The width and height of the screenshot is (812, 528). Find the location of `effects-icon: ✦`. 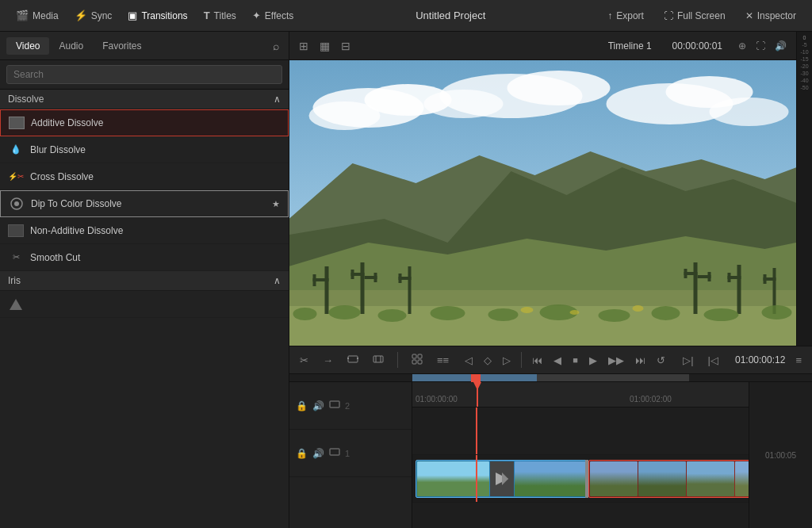

effects-icon: ✦ is located at coordinates (257, 16).